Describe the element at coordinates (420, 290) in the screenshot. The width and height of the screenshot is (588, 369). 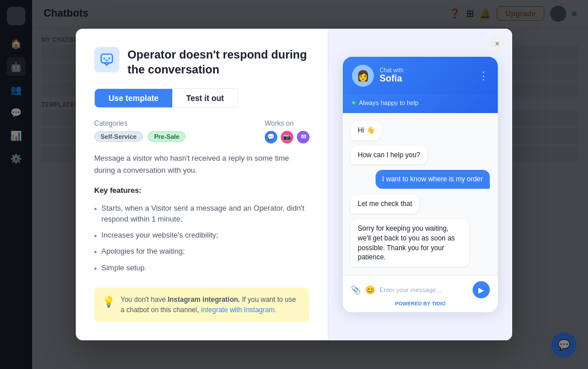
I see `chat-input-area: 📎 😊 Enter your message... ▶` at that location.